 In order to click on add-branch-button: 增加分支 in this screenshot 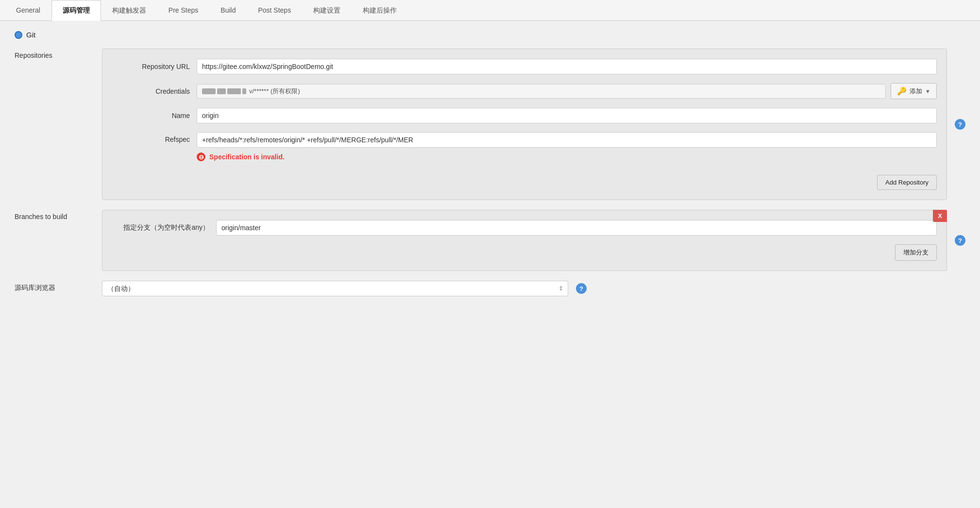, I will do `click(916, 253)`.